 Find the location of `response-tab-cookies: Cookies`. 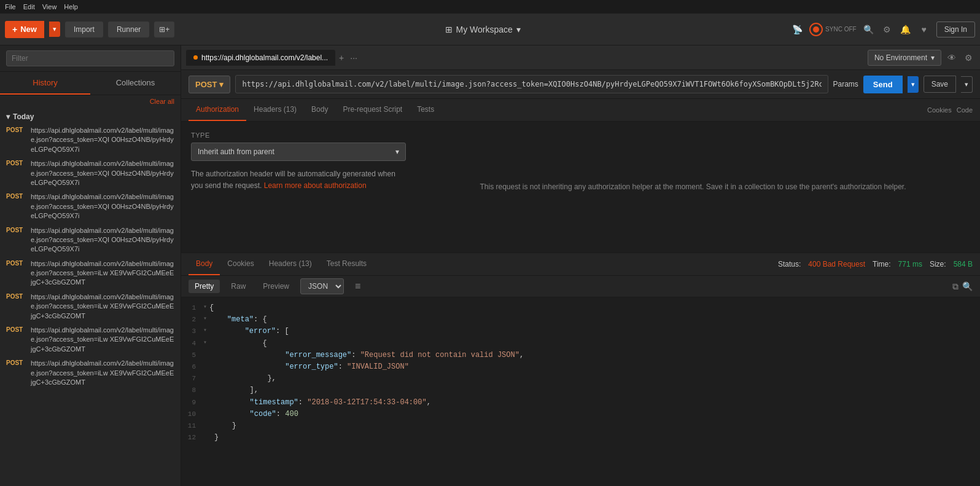

response-tab-cookies: Cookies is located at coordinates (241, 264).